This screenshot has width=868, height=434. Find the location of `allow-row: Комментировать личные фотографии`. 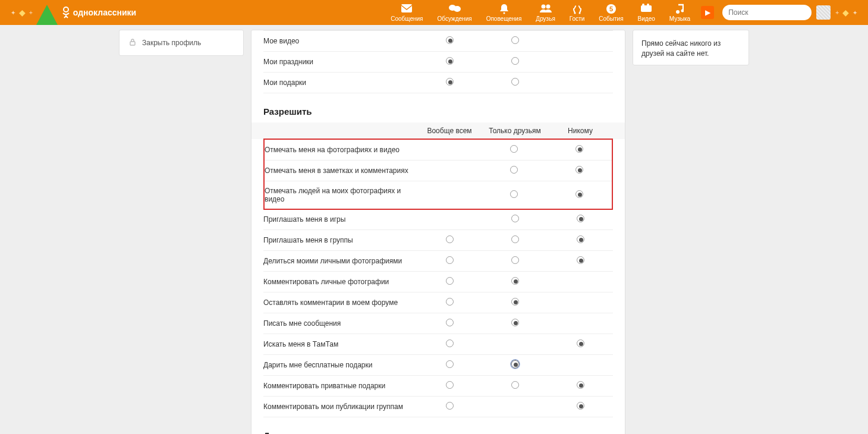

allow-row: Комментировать личные фотографии is located at coordinates (438, 282).